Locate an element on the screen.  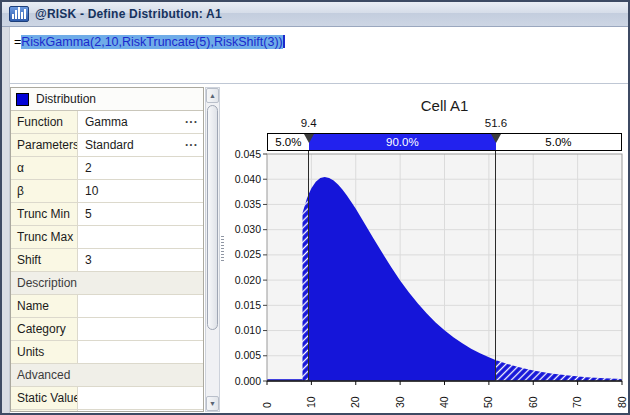
panel-section-header: Description is located at coordinates (107, 284).